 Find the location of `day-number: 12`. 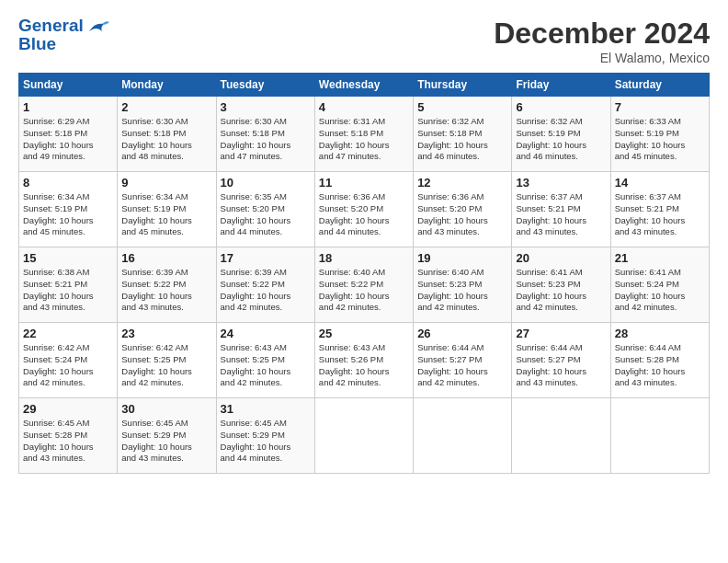

day-number: 12 is located at coordinates (462, 182).